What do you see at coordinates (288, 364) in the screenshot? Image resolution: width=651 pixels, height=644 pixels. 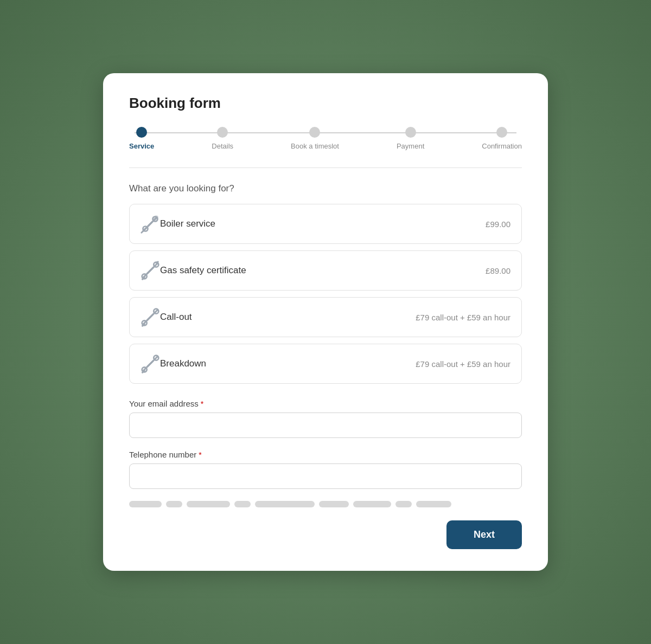 I see `service-name-breakdown: Breakdown` at bounding box center [288, 364].